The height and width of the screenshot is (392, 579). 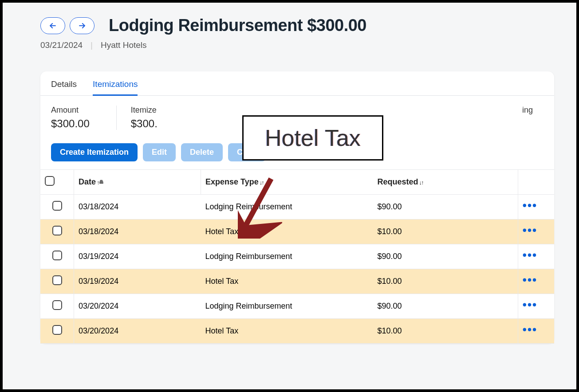 I want to click on nav-back-button, so click(x=53, y=26).